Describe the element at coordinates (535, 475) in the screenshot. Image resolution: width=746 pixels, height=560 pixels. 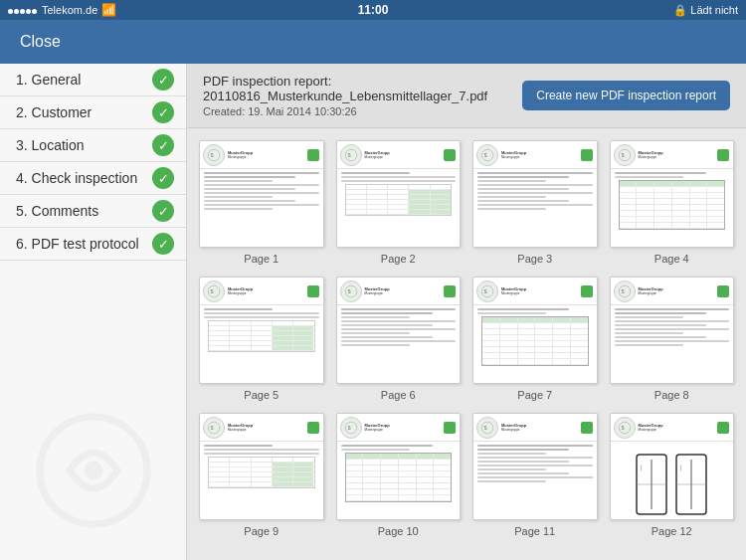
I see `page-item: S MusterGruppMustergruppe Page 11` at that location.